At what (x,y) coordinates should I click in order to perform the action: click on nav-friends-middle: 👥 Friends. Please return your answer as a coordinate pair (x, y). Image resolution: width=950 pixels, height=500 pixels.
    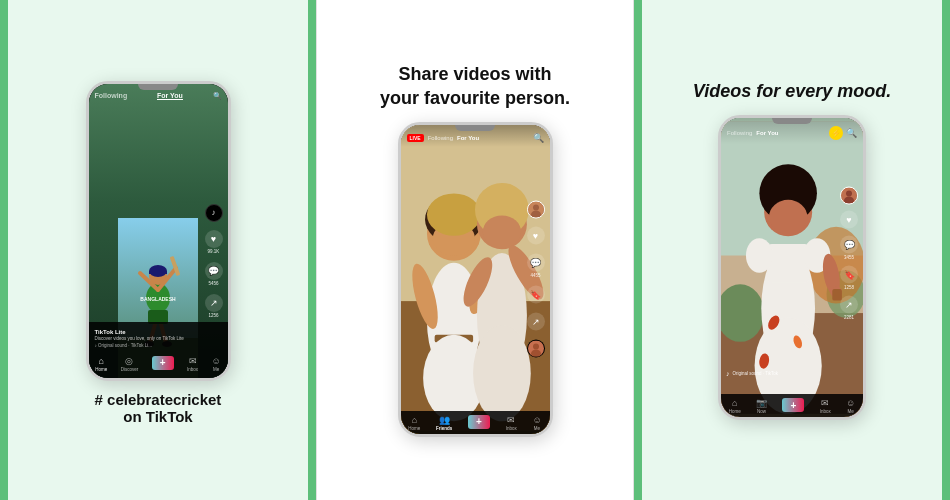
    Looking at the image, I should click on (444, 423).